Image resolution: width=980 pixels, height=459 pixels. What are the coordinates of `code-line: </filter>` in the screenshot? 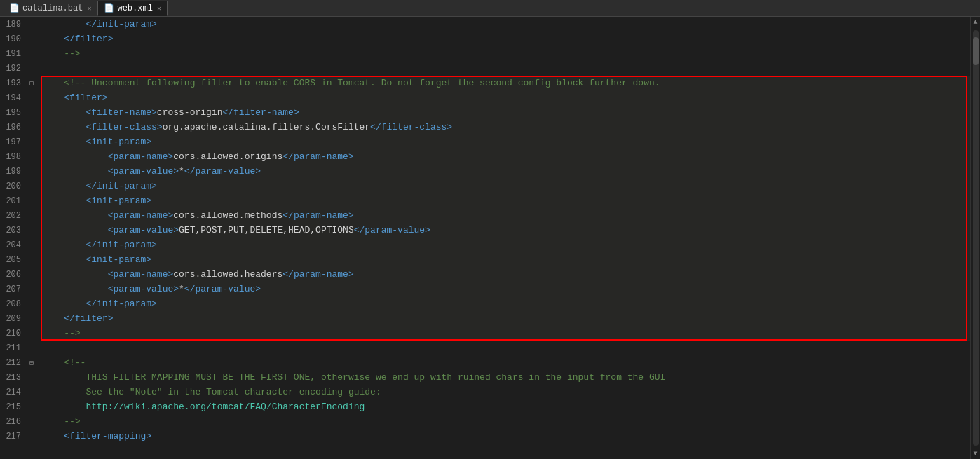 It's located at (506, 318).